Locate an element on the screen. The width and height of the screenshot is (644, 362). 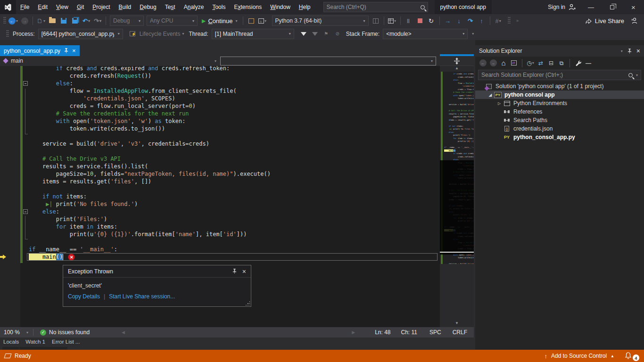
sync-with-active-document-button: ⇄ is located at coordinates (514, 63).